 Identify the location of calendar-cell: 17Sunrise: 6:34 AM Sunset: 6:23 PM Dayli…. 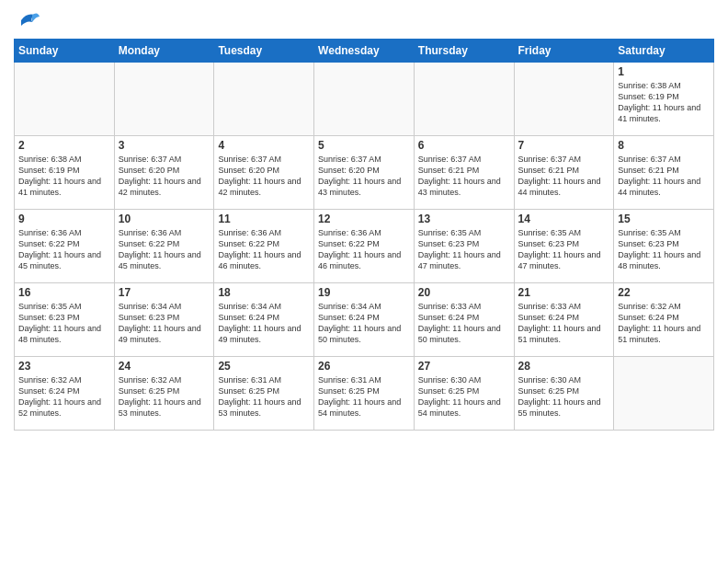
(164, 320).